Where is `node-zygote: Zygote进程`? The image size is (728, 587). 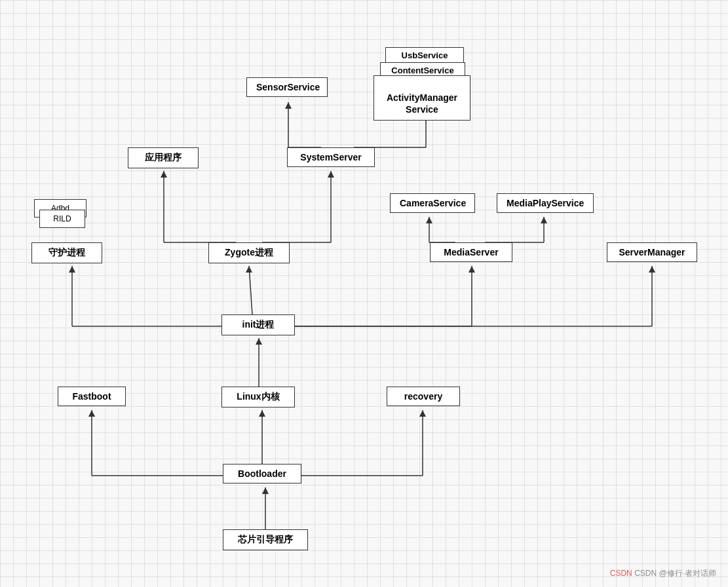
node-zygote: Zygote进程 is located at coordinates (249, 253).